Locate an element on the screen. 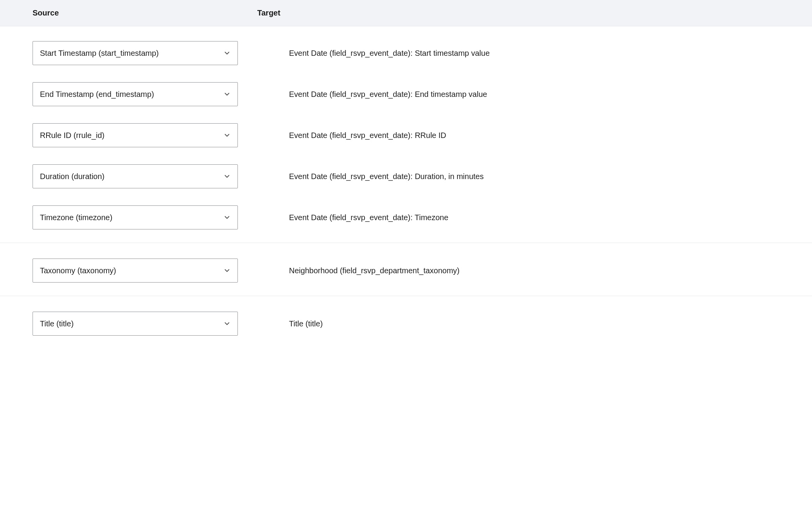  target-label: Title (title) is located at coordinates (296, 324).